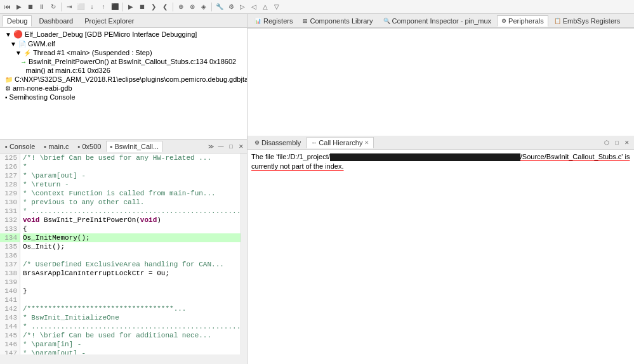  I want to click on line-num-145: 145, so click(10, 335).